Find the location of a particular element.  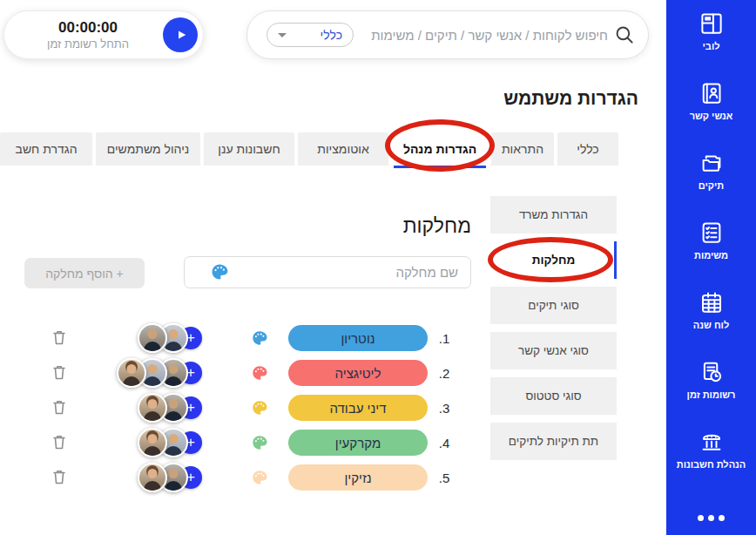

sidebar-item-label: תיקים is located at coordinates (711, 186).